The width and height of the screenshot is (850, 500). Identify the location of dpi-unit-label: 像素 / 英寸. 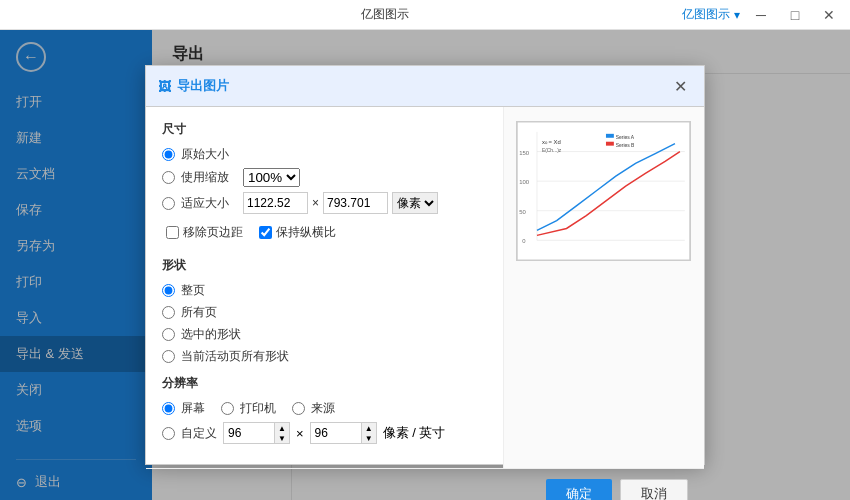
(414, 433).